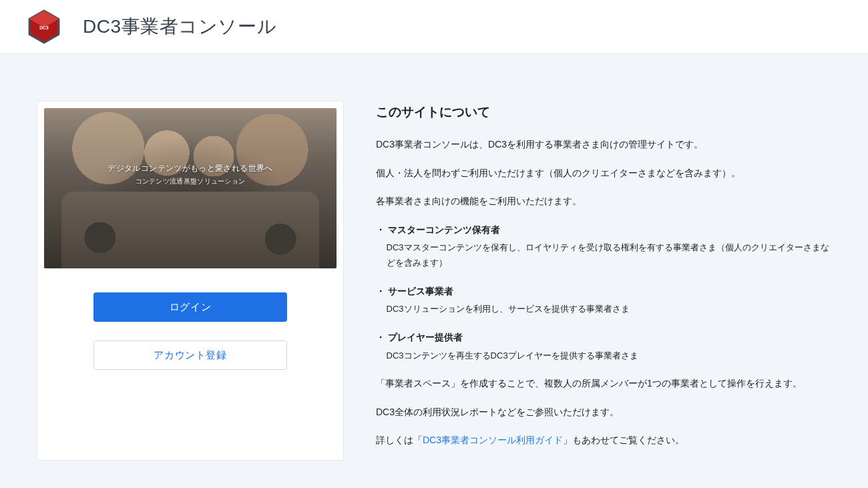  I want to click on guide-post: 」もあわせてご覧ください。, so click(624, 440).